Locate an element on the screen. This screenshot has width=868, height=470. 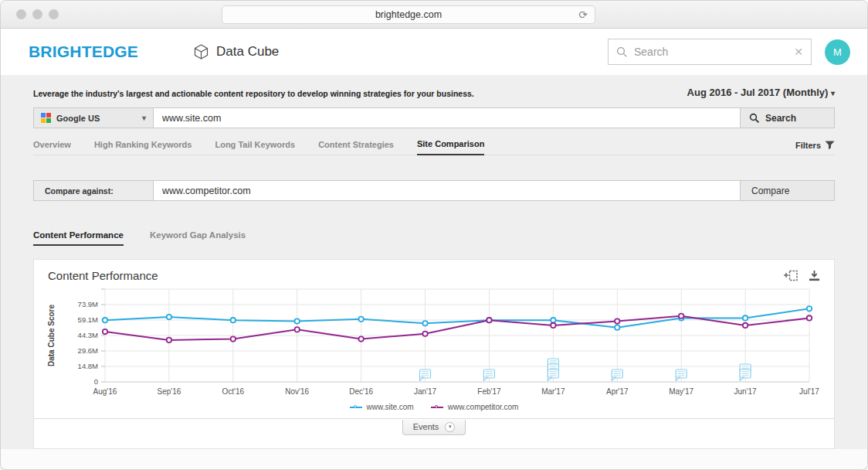
compare-against-label: Compare against: is located at coordinates (93, 190).